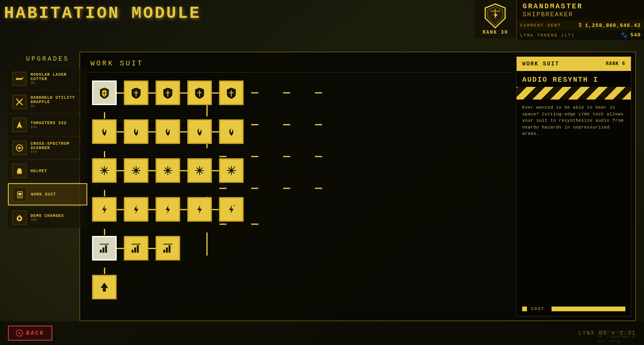 Image resolution: width=644 pixels, height=345 pixels. I want to click on node-row6-col1, so click(104, 287).